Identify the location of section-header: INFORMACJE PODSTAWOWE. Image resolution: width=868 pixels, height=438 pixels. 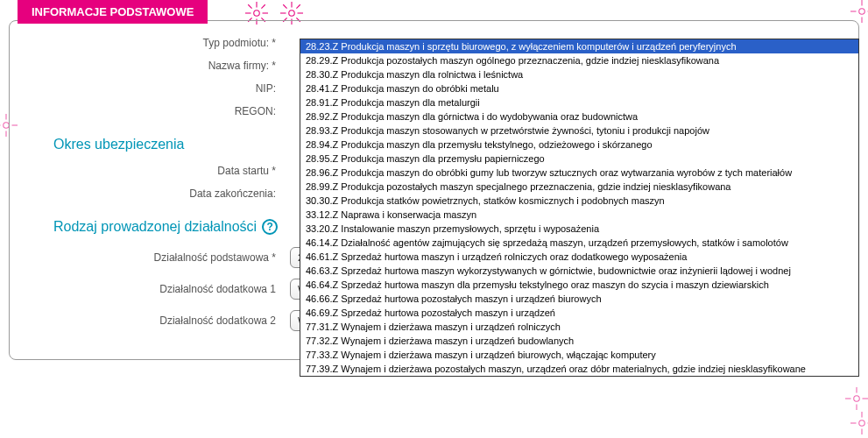
(112, 12).